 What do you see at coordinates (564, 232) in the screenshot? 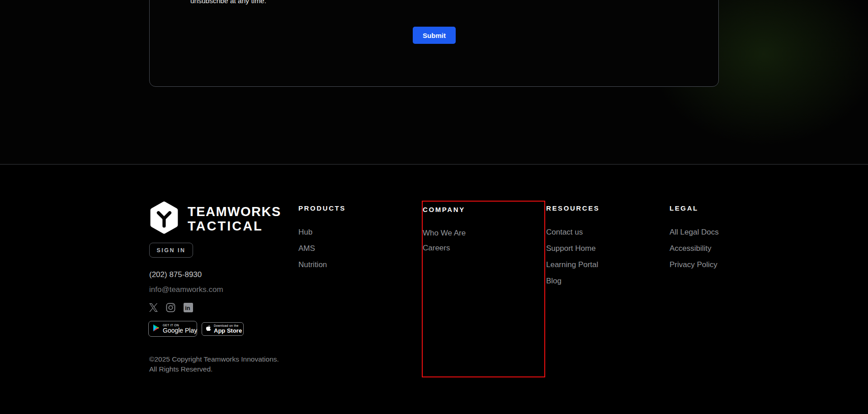
I see `footer-link-contact-us: Contact us` at bounding box center [564, 232].